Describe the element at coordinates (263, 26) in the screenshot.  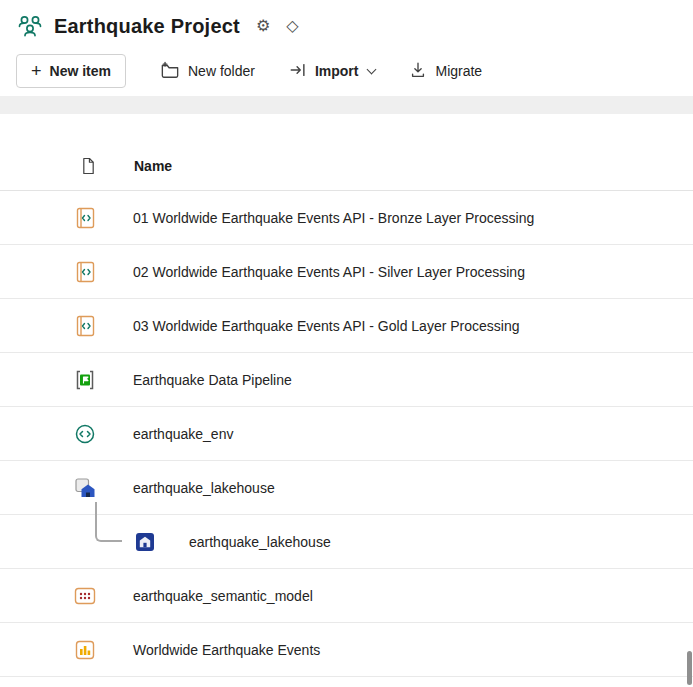
I see `workspace-settings-icon: ⚙` at that location.